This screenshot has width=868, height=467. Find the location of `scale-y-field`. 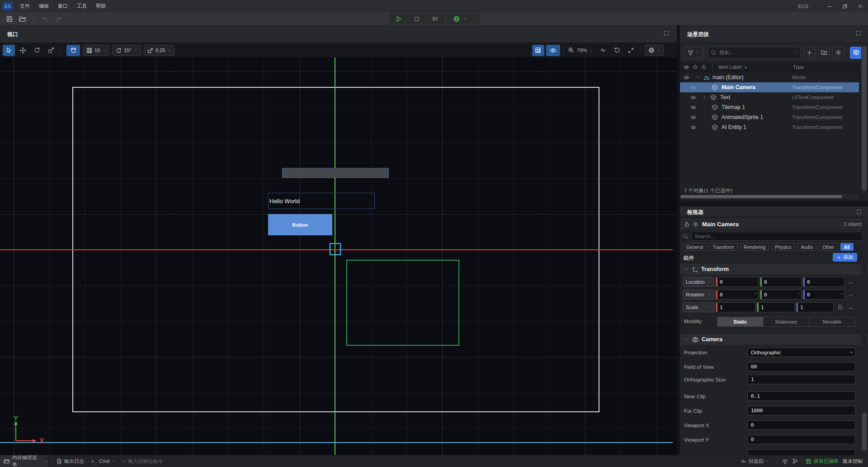

scale-y-field is located at coordinates (776, 307).